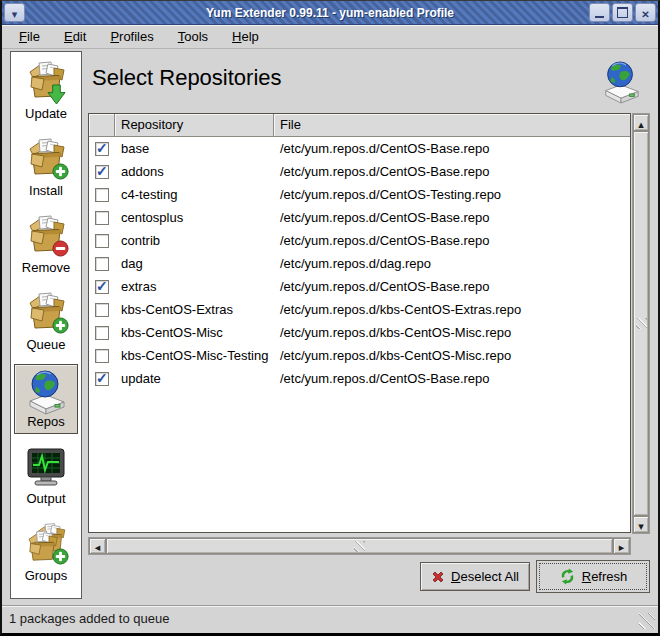  I want to click on menubar: File Edit Profiles Tools Help, so click(330, 37).